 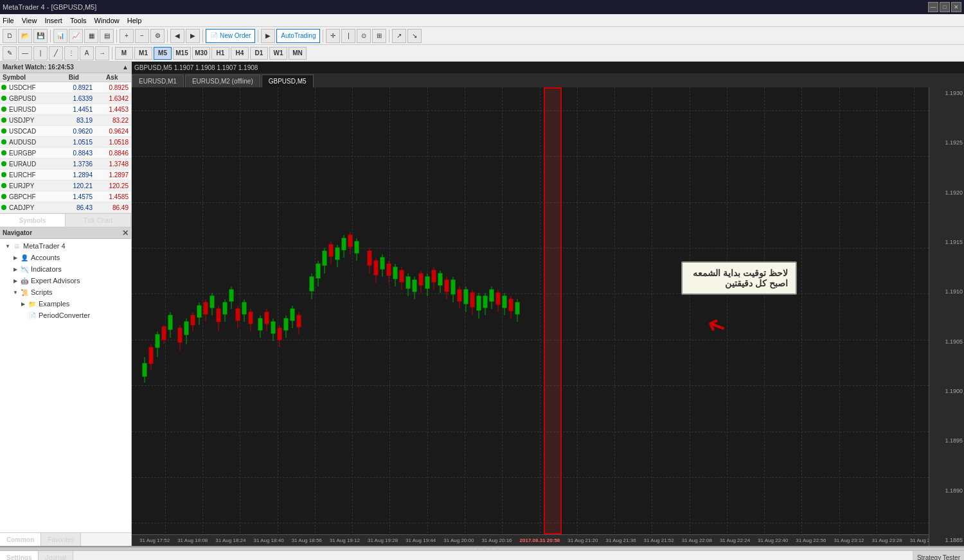 I want to click on scripts-icon: 📜, so click(x=24, y=292).